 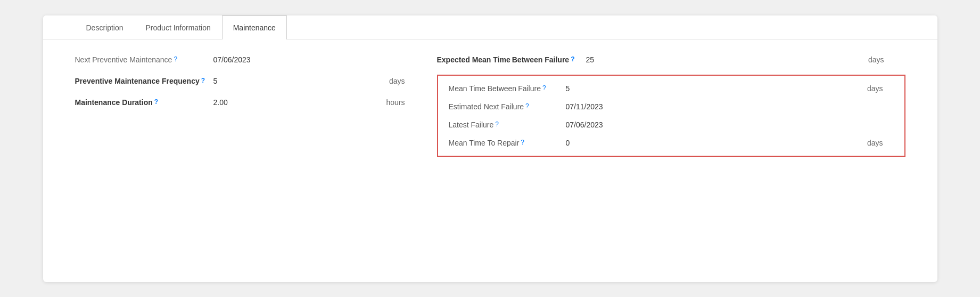 I want to click on tab-description: Description, so click(x=105, y=28).